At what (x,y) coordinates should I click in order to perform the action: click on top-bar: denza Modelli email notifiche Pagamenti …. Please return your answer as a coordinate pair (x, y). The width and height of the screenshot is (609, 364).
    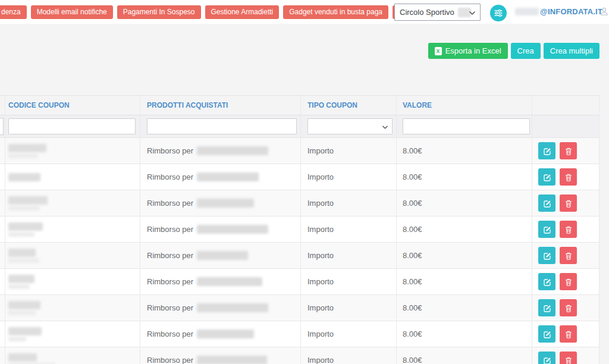
    Looking at the image, I should click on (304, 12).